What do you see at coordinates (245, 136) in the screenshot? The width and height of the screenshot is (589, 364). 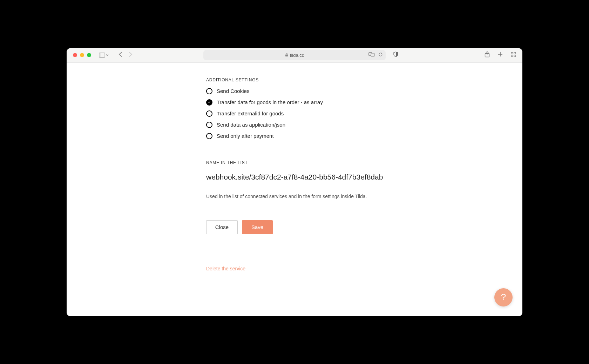 I see `checkbox-label: Send only after payment` at bounding box center [245, 136].